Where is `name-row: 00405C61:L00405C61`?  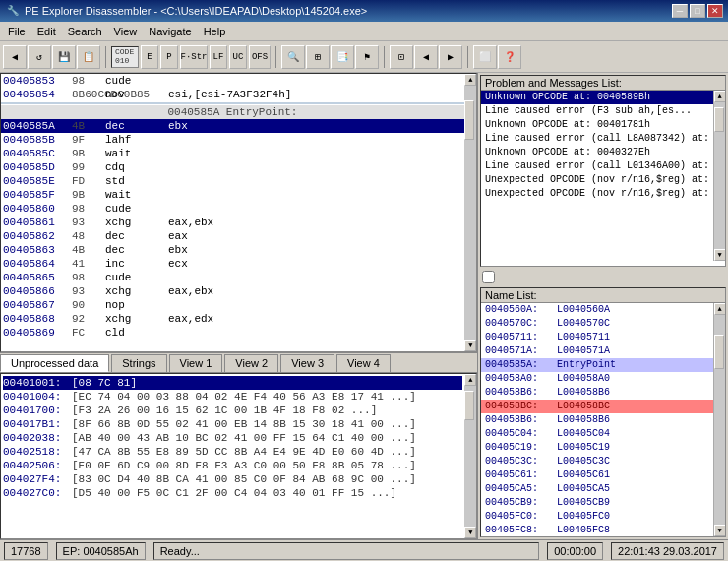 name-row: 00405C61:L00405C61 is located at coordinates (597, 475).